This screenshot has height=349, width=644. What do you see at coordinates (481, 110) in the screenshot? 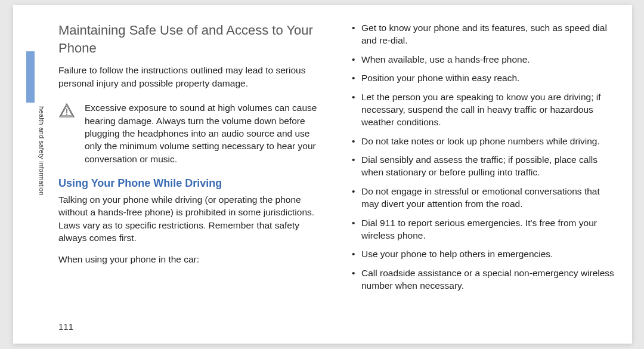
I see `list-item: Let the person you are speaking to know …` at bounding box center [481, 110].